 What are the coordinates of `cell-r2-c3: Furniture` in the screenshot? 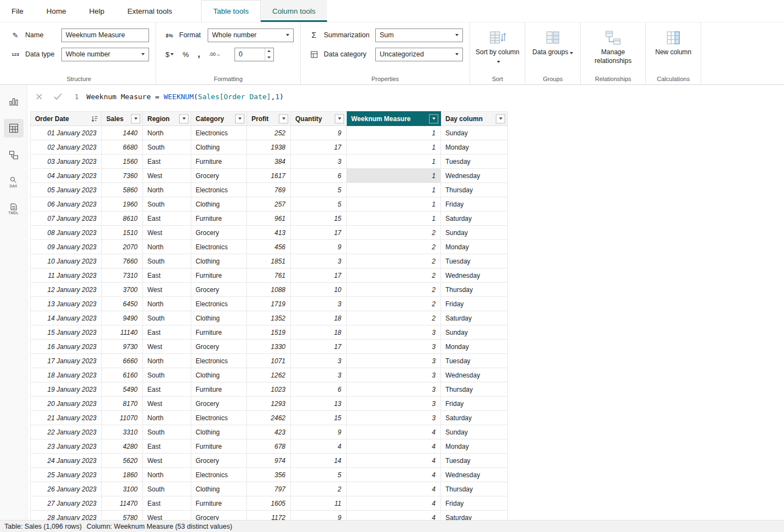 It's located at (219, 162).